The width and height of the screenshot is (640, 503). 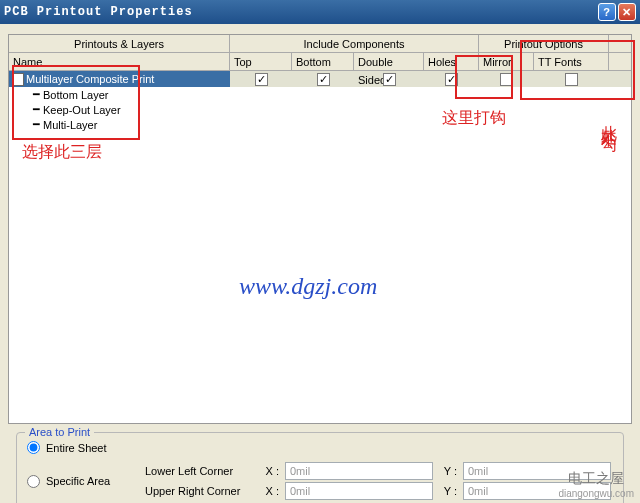 What do you see at coordinates (120, 62) in the screenshot?
I see `col-name: Name` at bounding box center [120, 62].